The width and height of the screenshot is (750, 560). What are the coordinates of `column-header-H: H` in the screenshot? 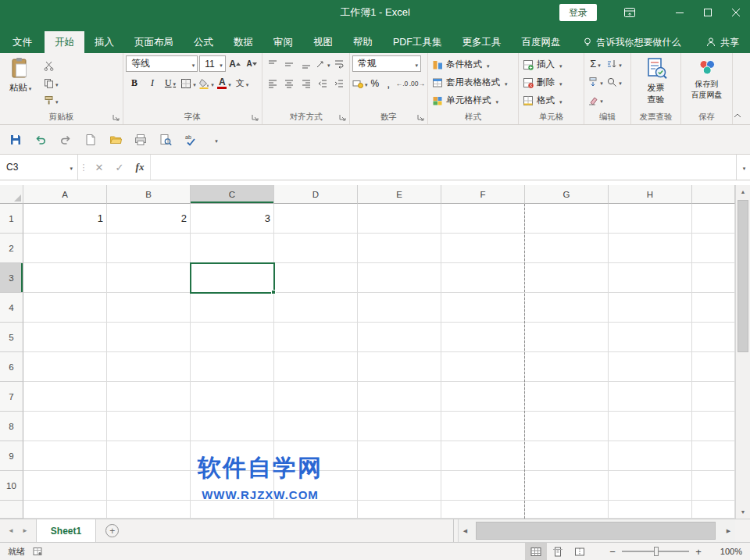 It's located at (650, 194).